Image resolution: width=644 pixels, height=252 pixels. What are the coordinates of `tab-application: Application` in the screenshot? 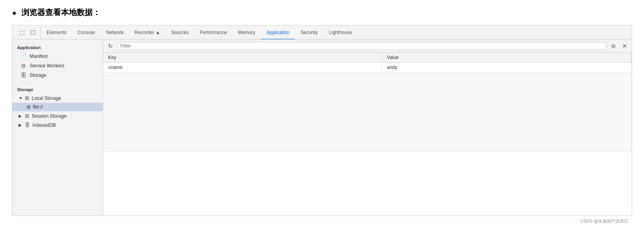 It's located at (278, 32).